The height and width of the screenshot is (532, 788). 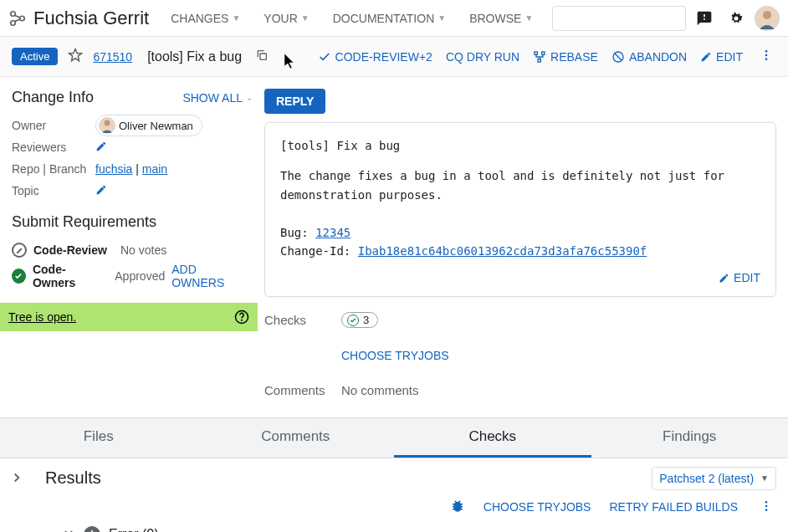 What do you see at coordinates (483, 57) in the screenshot?
I see `cq-dry-run-action: CQ DRY RUN` at bounding box center [483, 57].